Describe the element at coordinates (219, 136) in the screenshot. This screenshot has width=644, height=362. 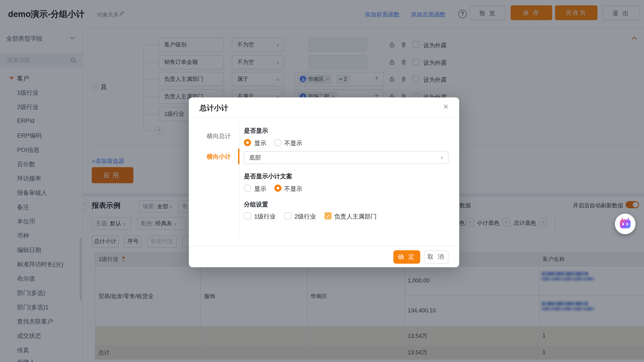
I see `tab-horizontal-total: 横向总计` at that location.